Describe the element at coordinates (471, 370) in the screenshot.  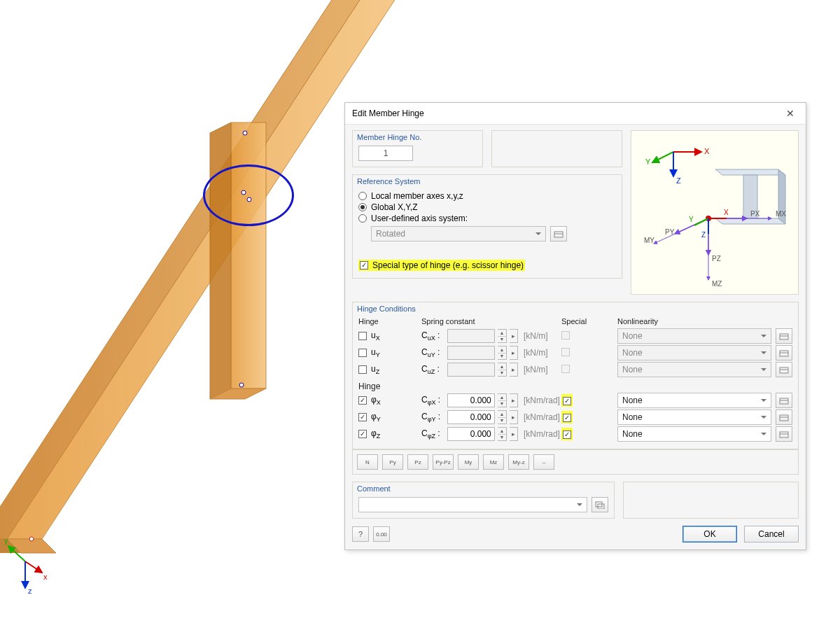
I see `spring-field-uZ` at that location.